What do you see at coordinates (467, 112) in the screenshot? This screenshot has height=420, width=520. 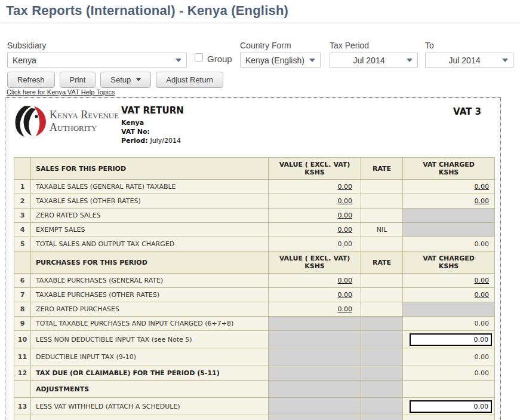 I see `form-code: VAT 3` at bounding box center [467, 112].